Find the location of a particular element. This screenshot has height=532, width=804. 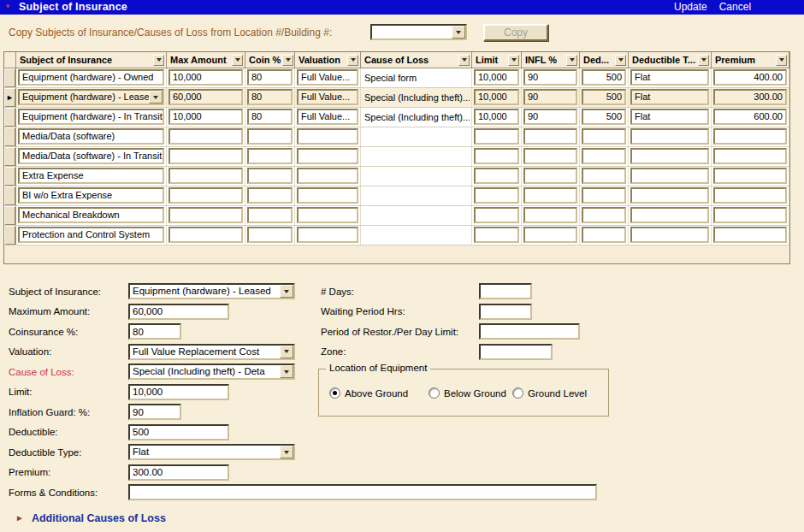

cell-subject: Equipment (hardware) - Leased is located at coordinates (91, 98).